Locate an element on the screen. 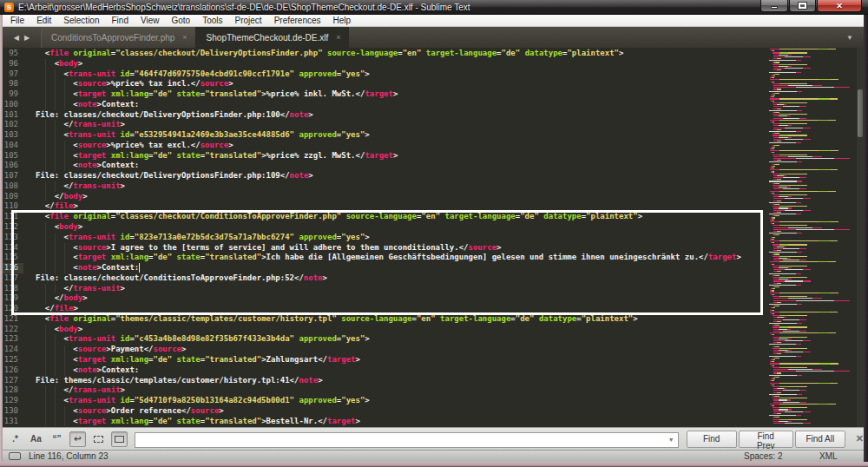 The height and width of the screenshot is (467, 868). code-text: <trans-unit id="823e713a0e72b5dc3d75a71a… is located at coordinates (196, 238).